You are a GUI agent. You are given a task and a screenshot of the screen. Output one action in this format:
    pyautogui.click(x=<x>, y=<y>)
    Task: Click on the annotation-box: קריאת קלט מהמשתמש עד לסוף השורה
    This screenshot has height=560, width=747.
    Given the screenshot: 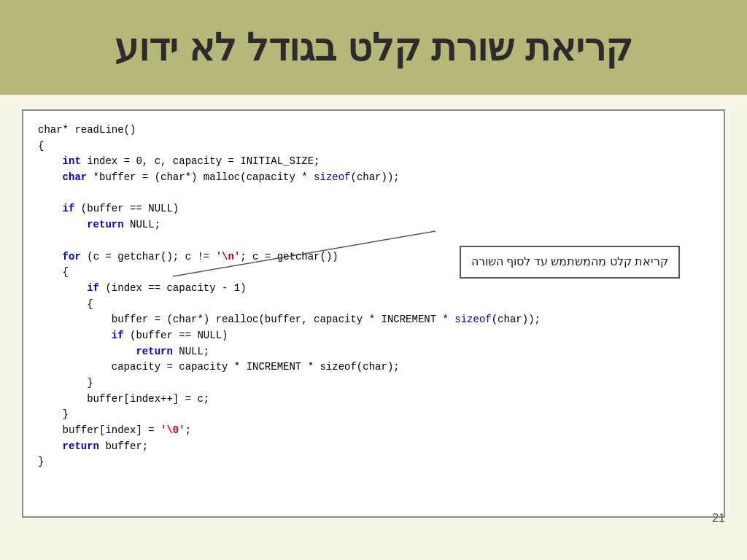 What is the action you would take?
    pyautogui.click(x=570, y=262)
    